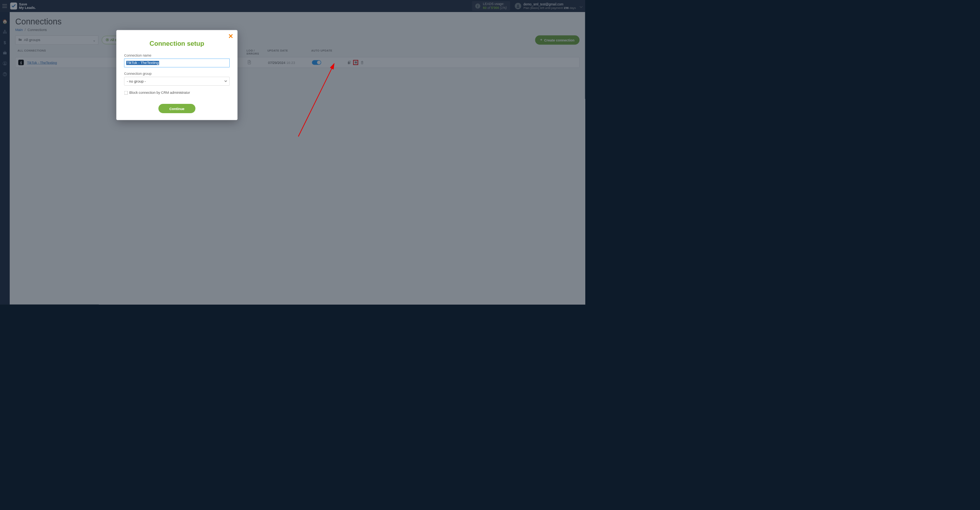 Image resolution: width=980 pixels, height=510 pixels. What do you see at coordinates (177, 93) in the screenshot?
I see `block-checkbox-row: Block connection by CRM administrator` at bounding box center [177, 93].